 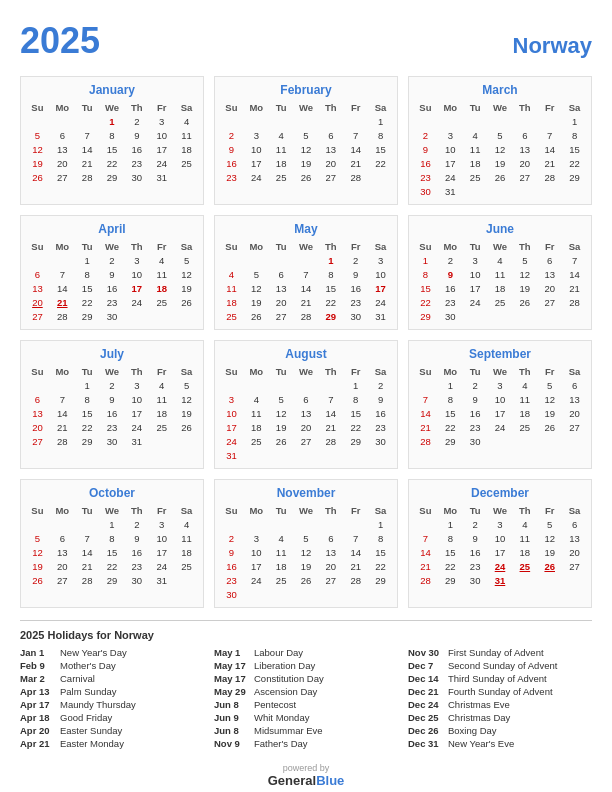 What do you see at coordinates (162, 580) in the screenshot?
I see `day-cell: 31` at bounding box center [162, 580].